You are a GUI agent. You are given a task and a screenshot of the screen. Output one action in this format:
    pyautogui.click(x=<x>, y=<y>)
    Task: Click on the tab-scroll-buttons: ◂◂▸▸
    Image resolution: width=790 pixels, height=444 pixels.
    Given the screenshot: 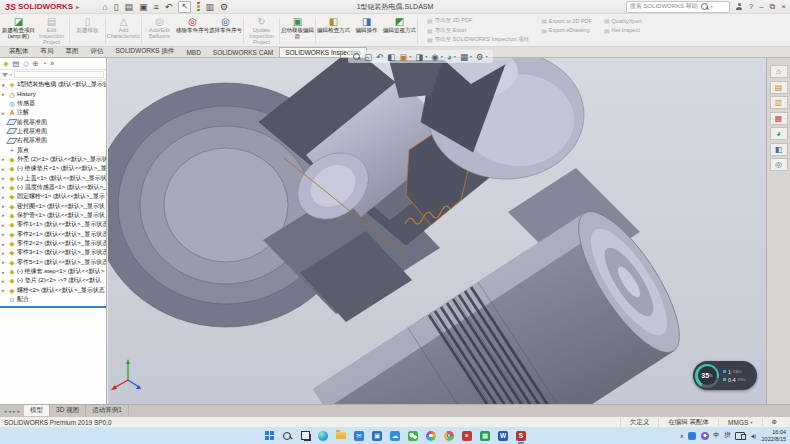 What is the action you would take?
    pyautogui.click(x=12, y=410)
    